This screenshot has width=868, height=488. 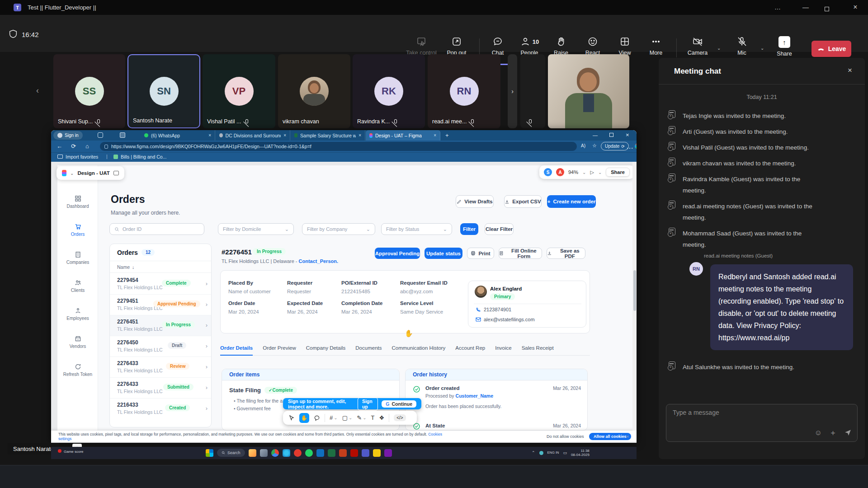 I want to click on more-button: More, so click(x=656, y=46).